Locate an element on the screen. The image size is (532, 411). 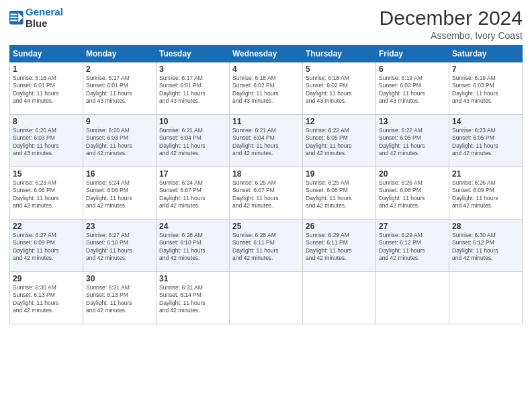
calendar-cell: 21Sunrise: 6:26 AM Sunset: 6:09 PM Dayli… is located at coordinates (486, 193).